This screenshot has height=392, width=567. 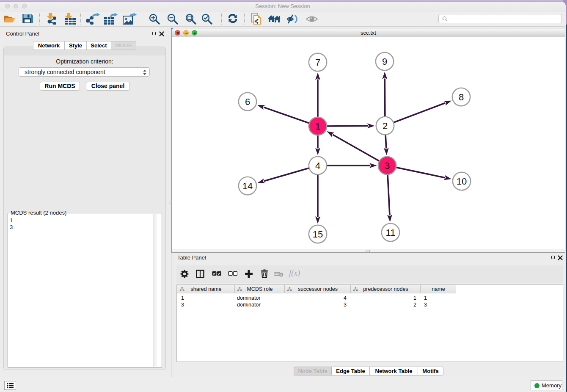 What do you see at coordinates (387, 166) in the screenshot?
I see `svg-text: 3` at bounding box center [387, 166].